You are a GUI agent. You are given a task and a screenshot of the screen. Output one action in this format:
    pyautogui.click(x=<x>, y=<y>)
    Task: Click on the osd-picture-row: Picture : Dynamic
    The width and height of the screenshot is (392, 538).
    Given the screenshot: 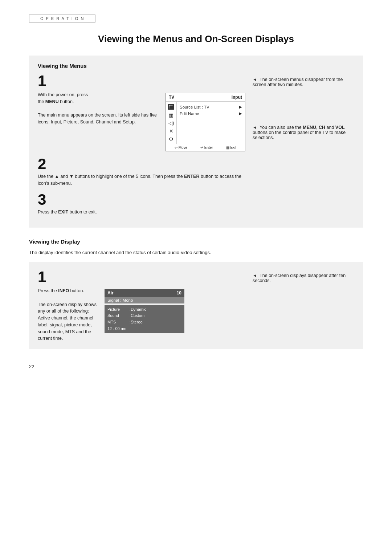 What is the action you would take?
    pyautogui.click(x=144, y=310)
    